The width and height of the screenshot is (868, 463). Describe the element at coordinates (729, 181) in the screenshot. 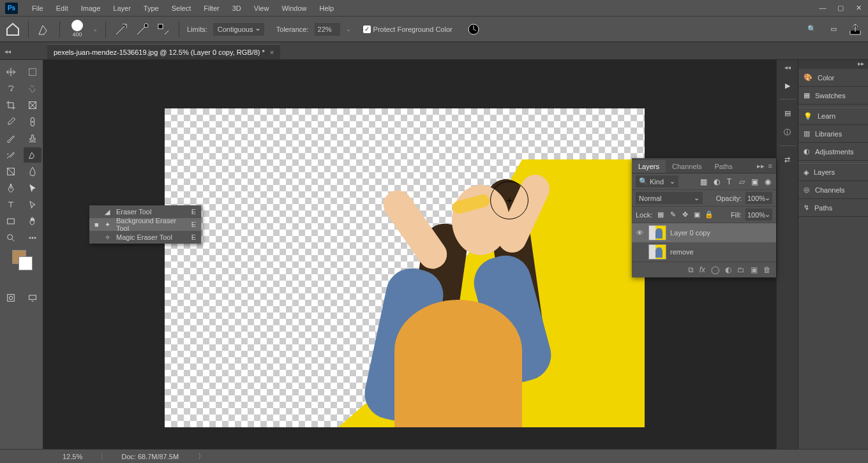

I see `filter-type-icon: T` at that location.